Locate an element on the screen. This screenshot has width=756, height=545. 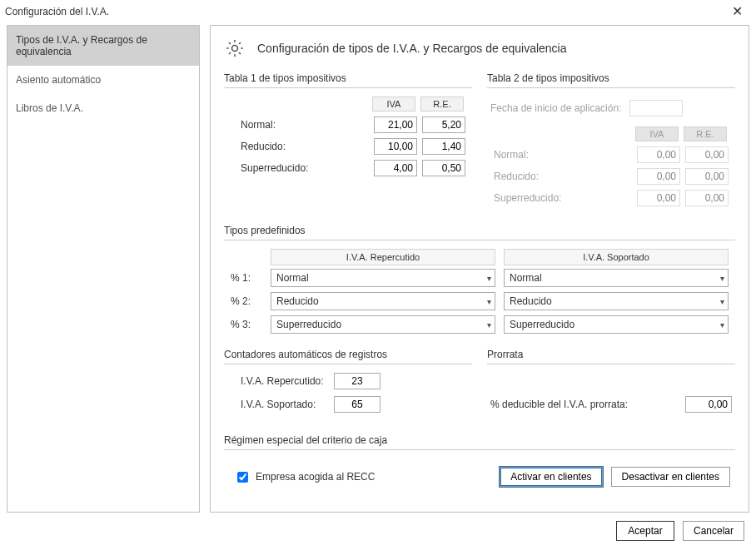
counter-soportado-label: I.V.A. Soportado: is located at coordinates (285, 404).